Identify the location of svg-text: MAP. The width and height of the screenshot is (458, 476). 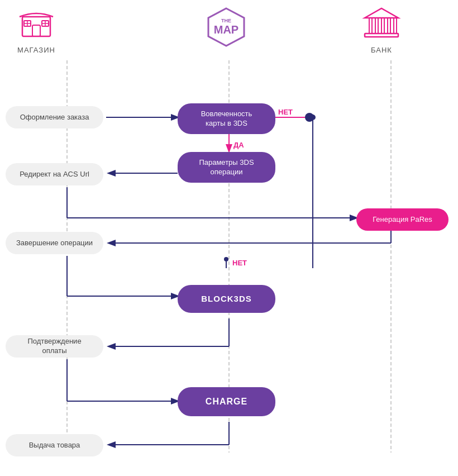
(226, 30).